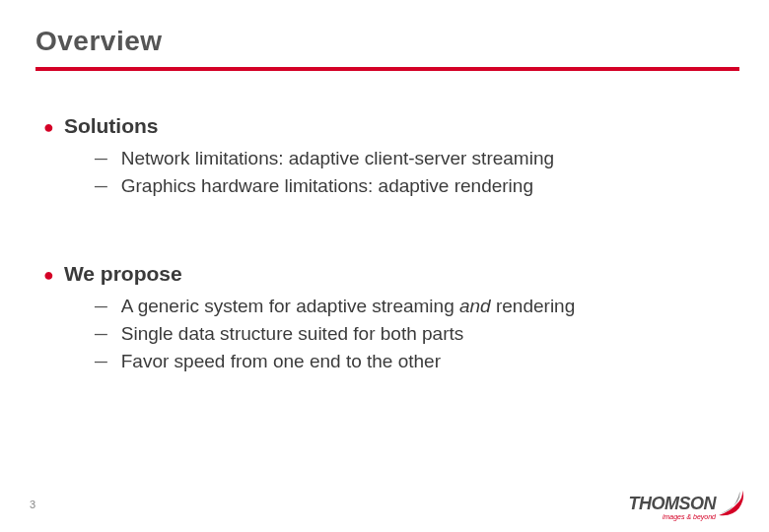 The image size is (769, 532). I want to click on logo-brand: THOMSON, so click(672, 503).